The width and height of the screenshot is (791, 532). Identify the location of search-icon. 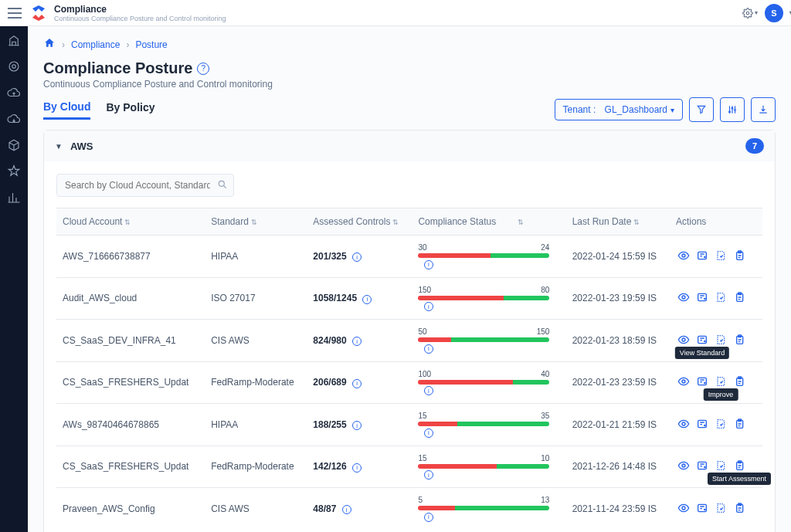
(222, 185).